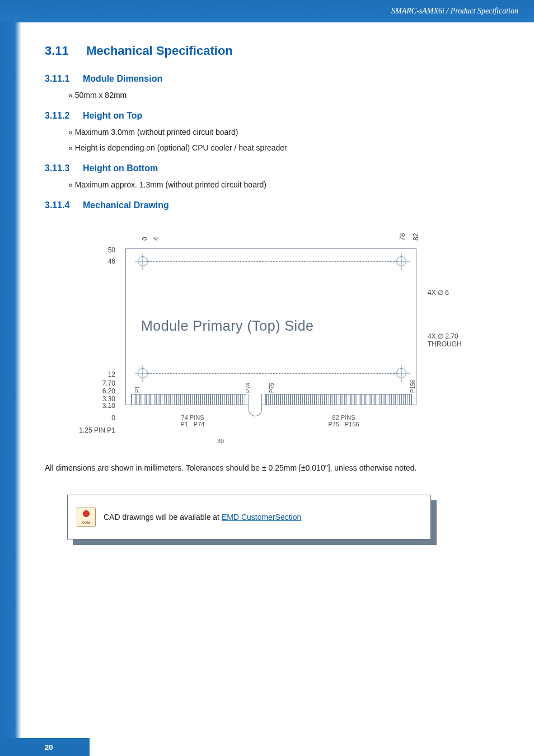  What do you see at coordinates (64, 116) in the screenshot?
I see `subsection-number: 3.11.2` at bounding box center [64, 116].